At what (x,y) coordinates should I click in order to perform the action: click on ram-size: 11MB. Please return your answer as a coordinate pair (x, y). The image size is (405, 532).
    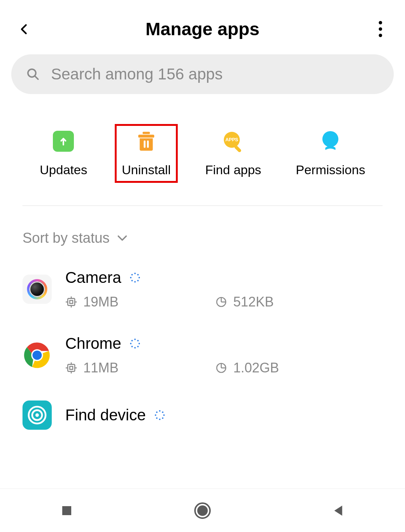
    Looking at the image, I should click on (101, 368).